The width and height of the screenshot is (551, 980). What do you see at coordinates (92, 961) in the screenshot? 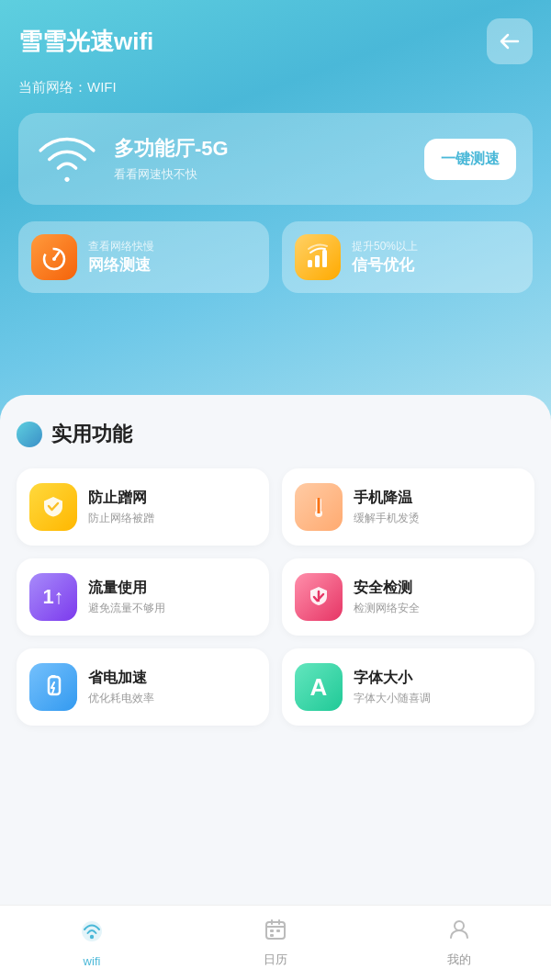
I see `wifi-nav-label: wifi` at bounding box center [92, 961].